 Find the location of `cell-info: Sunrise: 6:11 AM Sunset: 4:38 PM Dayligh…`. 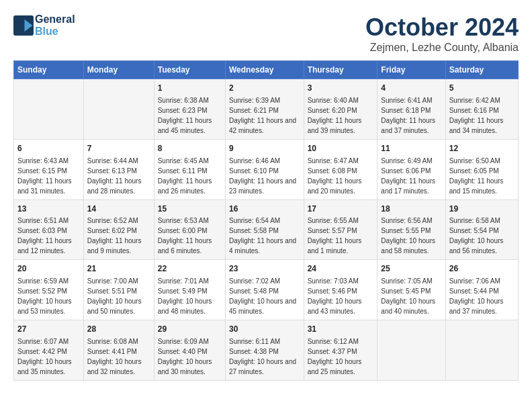

cell-info: Sunrise: 6:11 AM Sunset: 4:38 PM Dayligh… is located at coordinates (265, 357).